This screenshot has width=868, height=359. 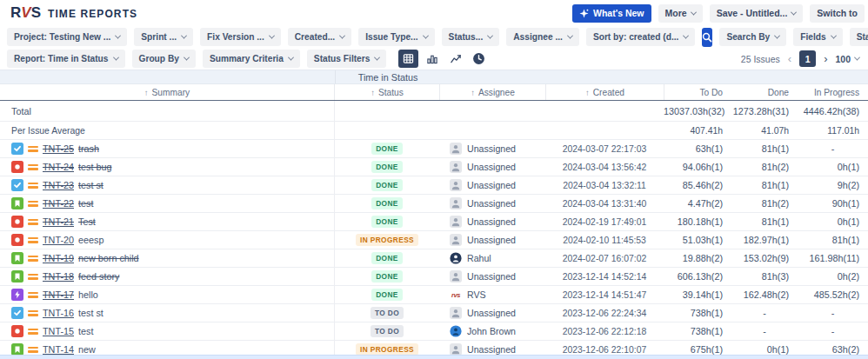 I want to click on assignee-filter: Assignee ..., so click(x=543, y=37).